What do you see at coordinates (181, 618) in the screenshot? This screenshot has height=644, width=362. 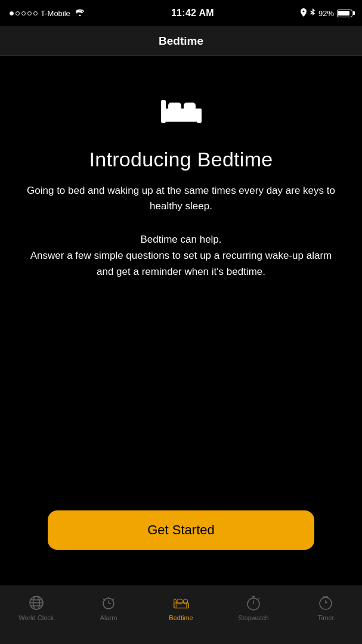 I see `bedtime-label: Bedtime` at bounding box center [181, 618].